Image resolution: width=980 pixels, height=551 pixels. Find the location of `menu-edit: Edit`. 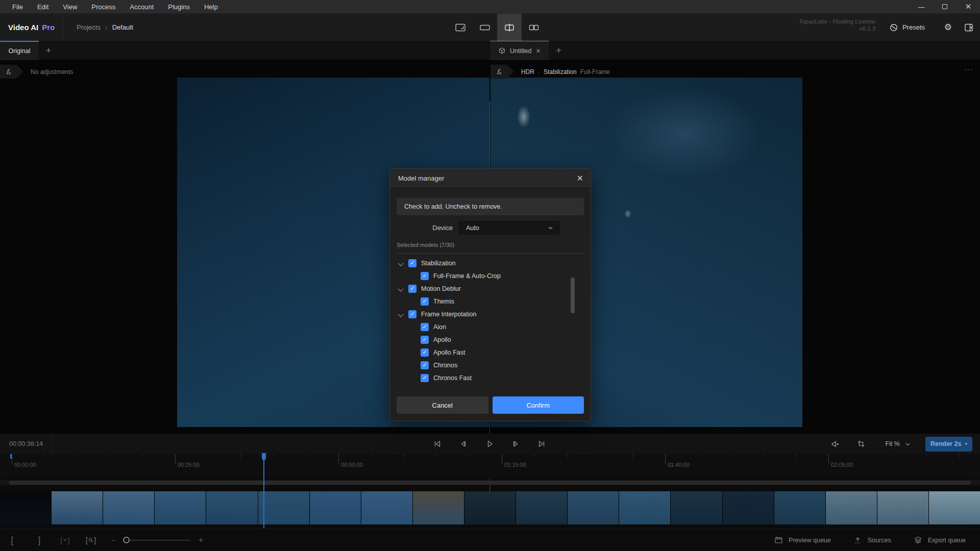

menu-edit: Edit is located at coordinates (43, 7).